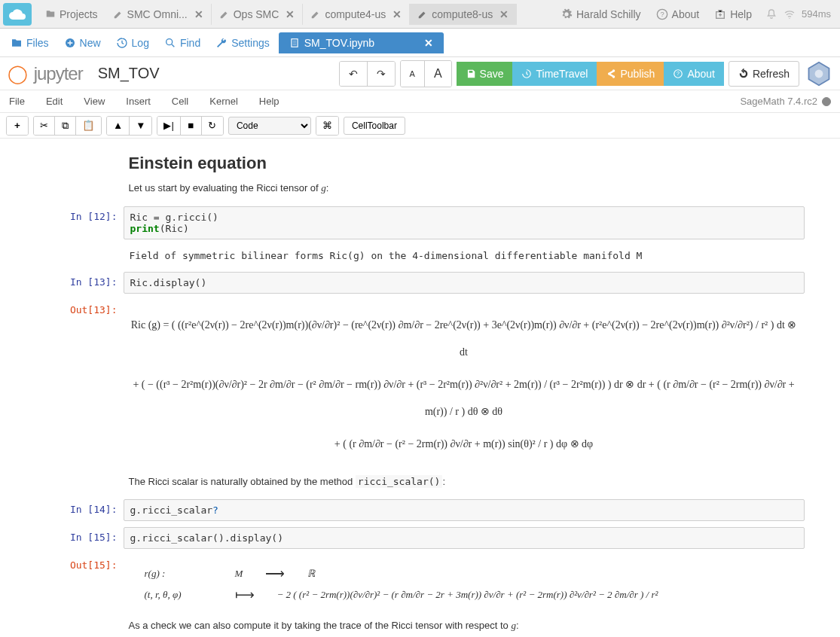  What do you see at coordinates (243, 43) in the screenshot?
I see `settings-button: Settings` at bounding box center [243, 43].